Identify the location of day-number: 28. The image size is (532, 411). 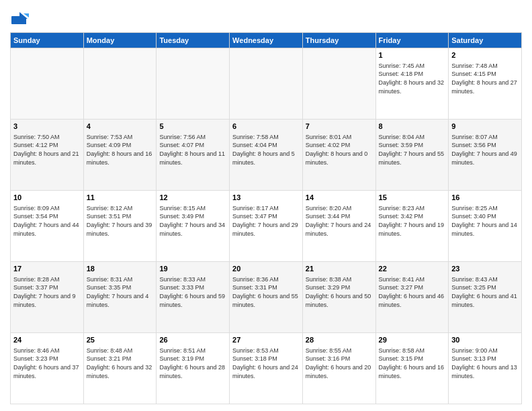
(339, 340).